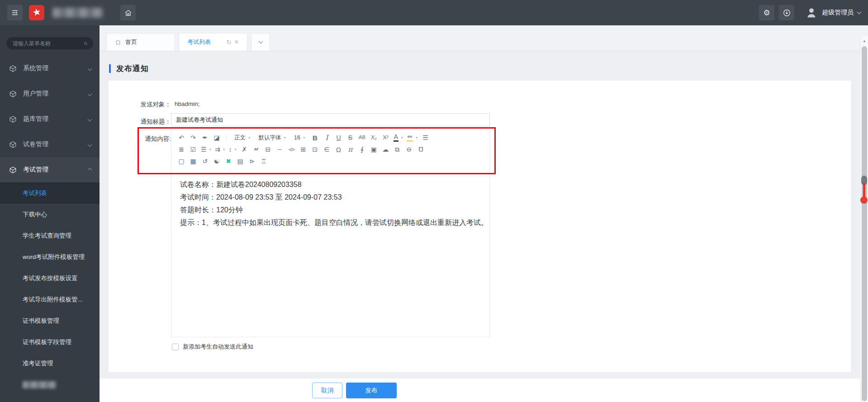 The image size is (868, 402). What do you see at coordinates (864, 41) in the screenshot?
I see `scroll-up-arrow: ▲` at bounding box center [864, 41].